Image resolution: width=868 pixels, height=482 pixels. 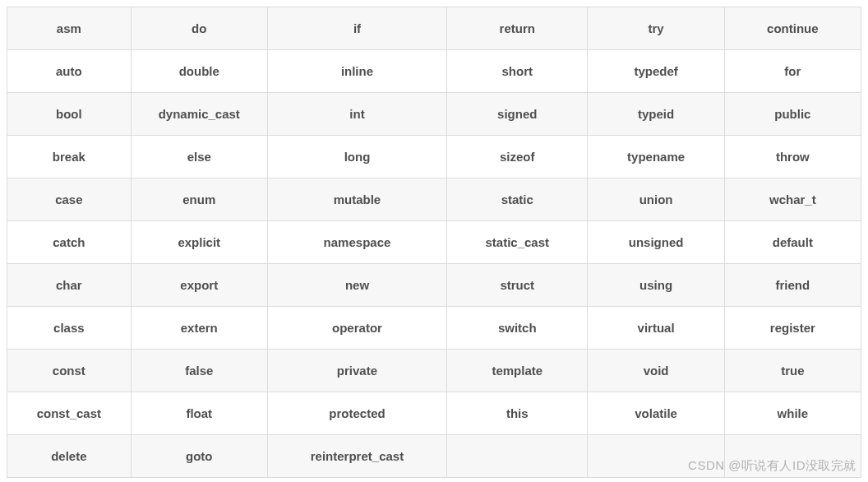 What do you see at coordinates (69, 328) in the screenshot?
I see `table-cell: class` at bounding box center [69, 328].